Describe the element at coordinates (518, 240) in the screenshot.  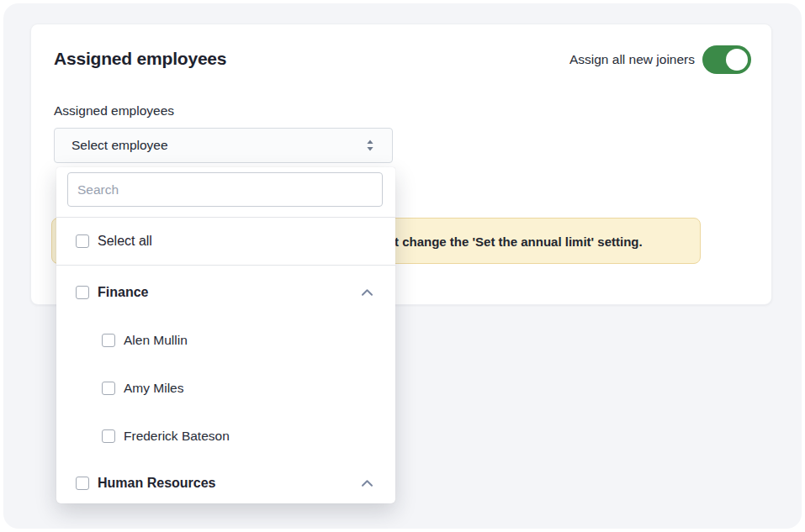
I see `warning-banner-text: t change the 'Set the annual limit' sett…` at that location.